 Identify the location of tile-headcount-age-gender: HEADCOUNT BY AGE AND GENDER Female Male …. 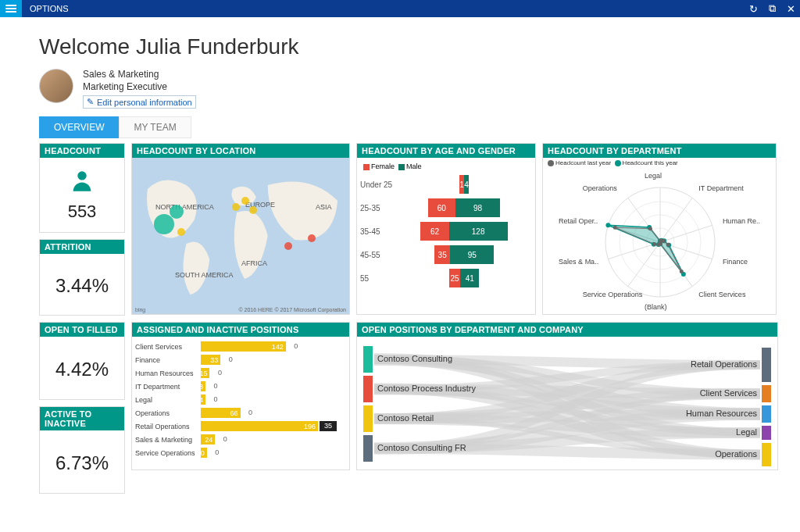
(446, 229).